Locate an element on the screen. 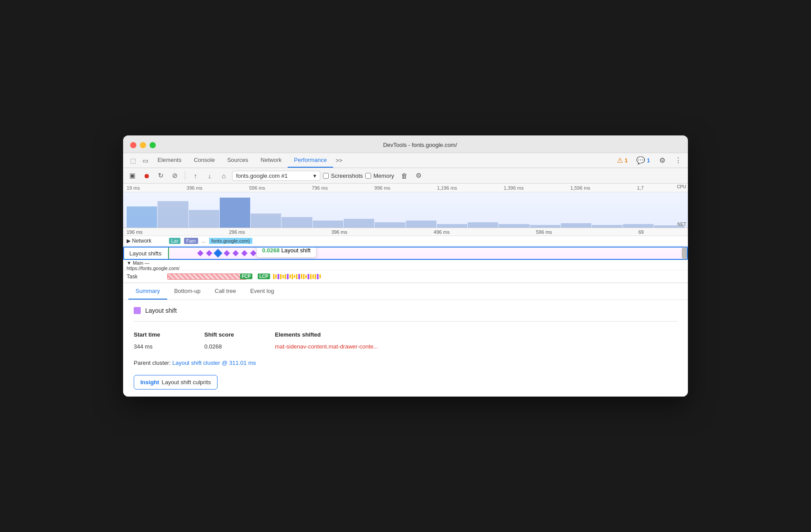 The width and height of the screenshot is (811, 532). mark2-396ms: 396 ms is located at coordinates (339, 232).